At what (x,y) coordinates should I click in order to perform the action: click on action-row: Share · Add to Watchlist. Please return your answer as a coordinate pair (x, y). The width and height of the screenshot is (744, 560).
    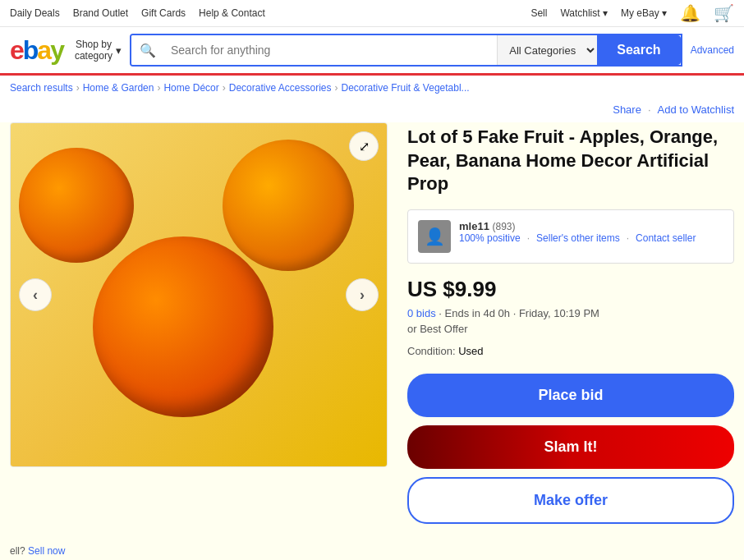
    Looking at the image, I should click on (372, 112).